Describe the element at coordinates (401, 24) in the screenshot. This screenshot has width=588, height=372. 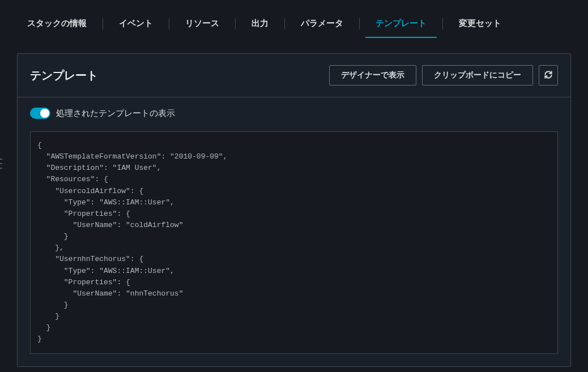
I see `tab-template: テンプレート` at that location.